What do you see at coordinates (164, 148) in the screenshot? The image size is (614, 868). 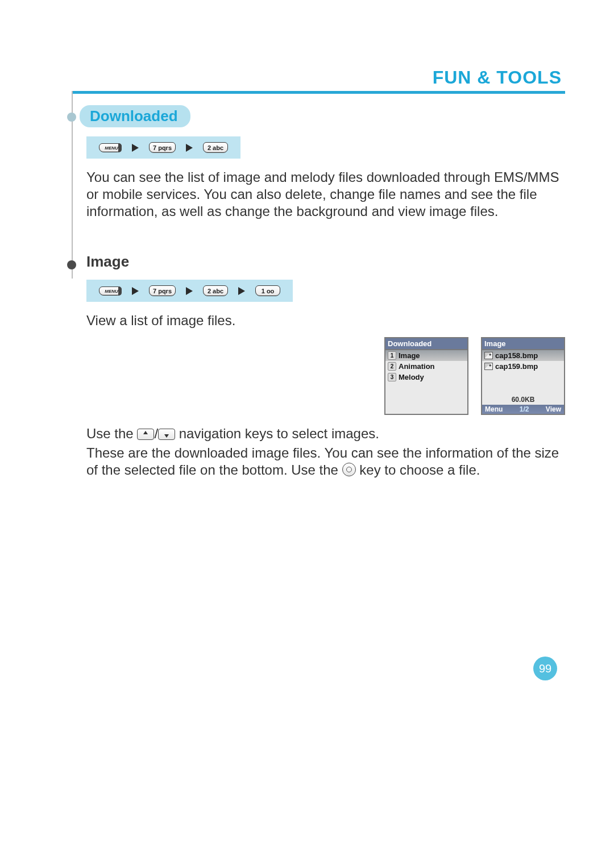 I see `key-sequence-downloaded: MENU 7 pqrs 2 abc` at bounding box center [164, 148].